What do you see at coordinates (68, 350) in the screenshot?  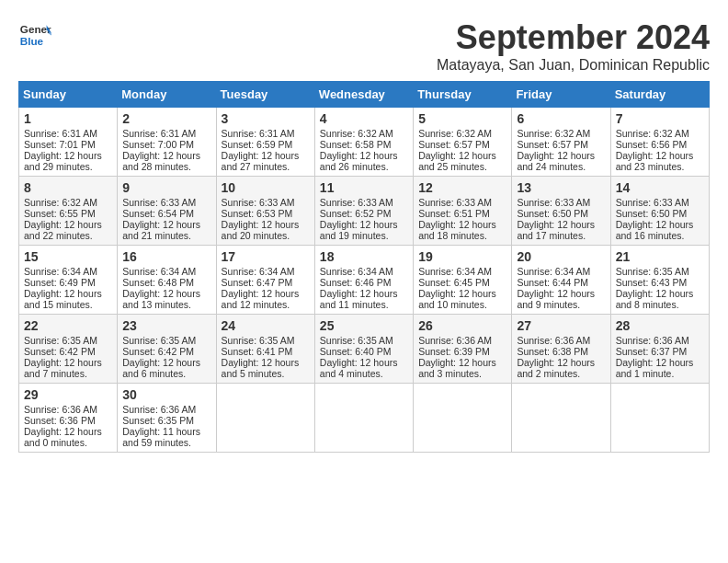 I see `calendar-cell: 22Sunrise: 6:35 AMSunset: 6:42 PMDayligh…` at bounding box center [68, 350].